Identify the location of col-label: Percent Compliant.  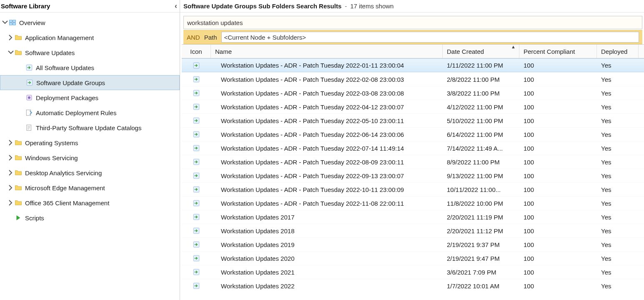
(549, 52).